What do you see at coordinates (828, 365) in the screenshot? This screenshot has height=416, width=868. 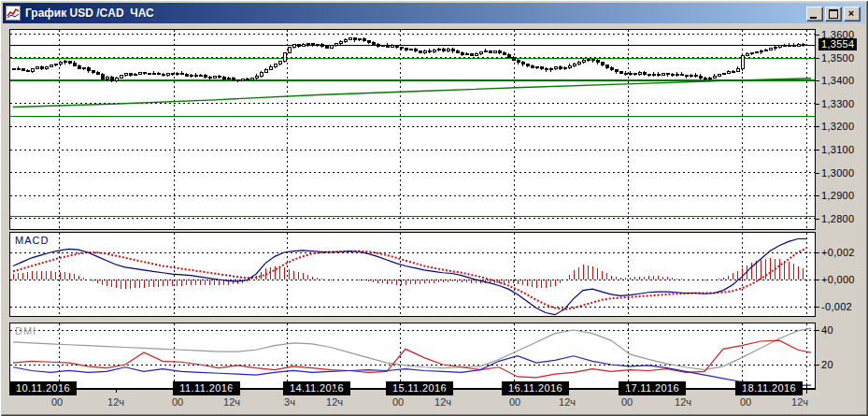 I see `dmi-tick-label: 20` at bounding box center [828, 365].